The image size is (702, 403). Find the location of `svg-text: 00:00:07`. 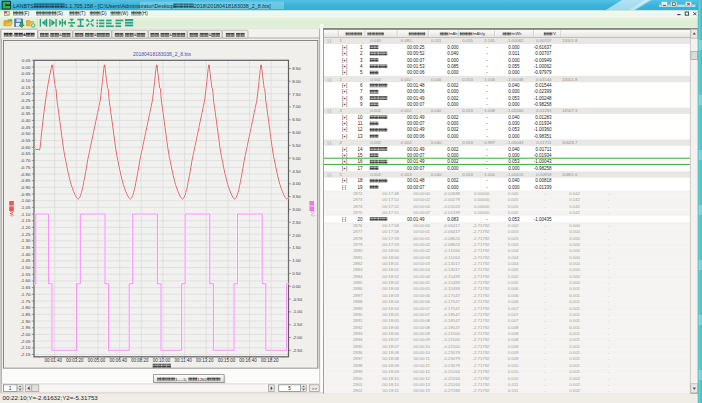

svg-text: 00:00:07 is located at coordinates (416, 104).